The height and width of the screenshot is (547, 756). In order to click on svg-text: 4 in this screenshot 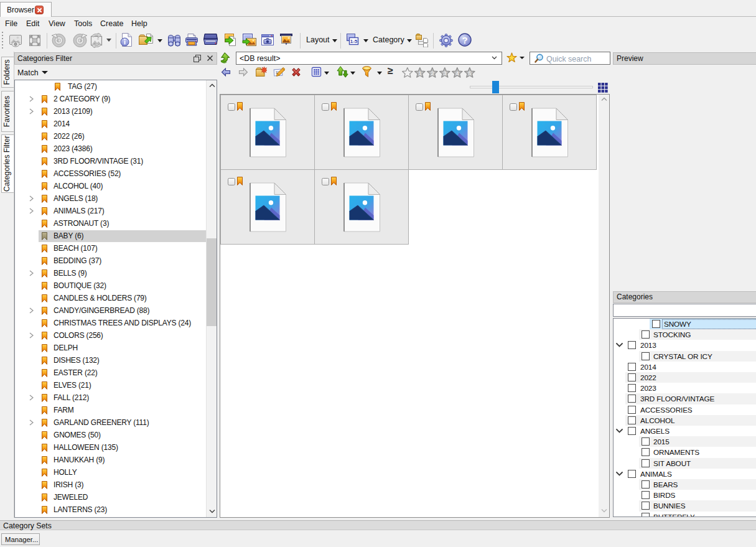, I will do `click(457, 73)`.